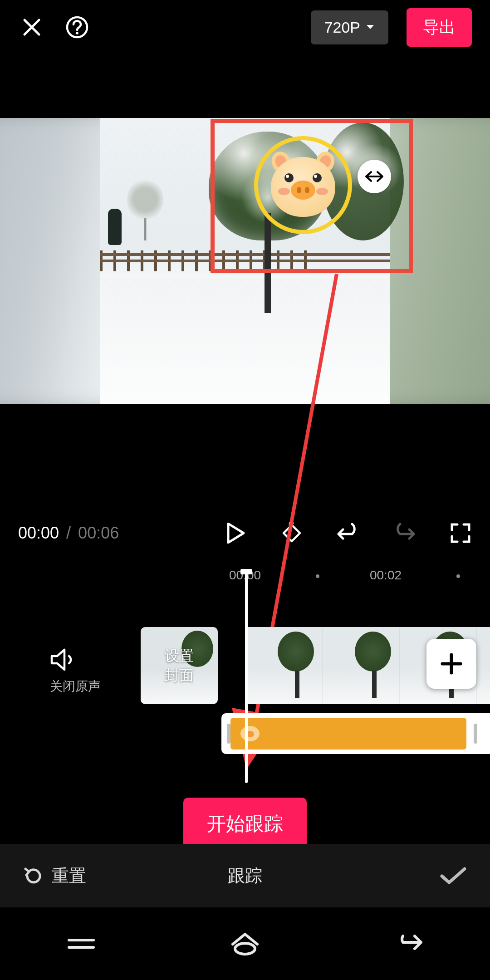  I want to click on resize-handle-icon, so click(374, 176).